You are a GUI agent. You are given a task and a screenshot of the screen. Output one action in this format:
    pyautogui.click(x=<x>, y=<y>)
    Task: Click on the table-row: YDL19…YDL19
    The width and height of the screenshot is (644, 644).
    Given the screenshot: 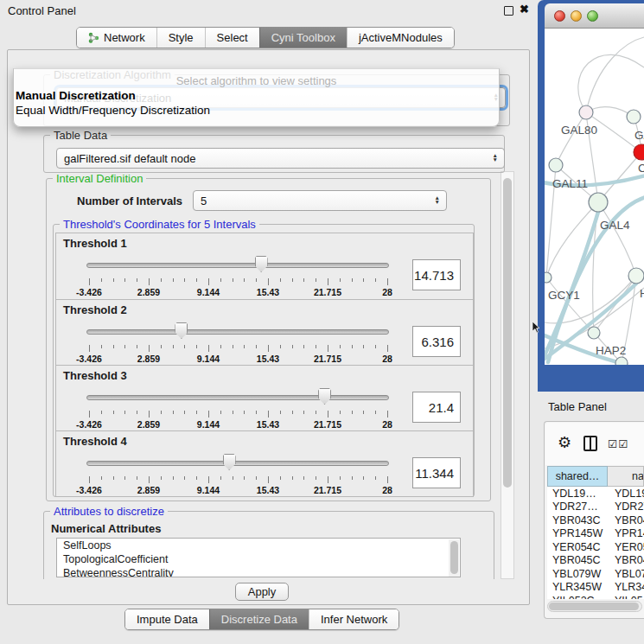 What is the action you would take?
    pyautogui.click(x=596, y=494)
    